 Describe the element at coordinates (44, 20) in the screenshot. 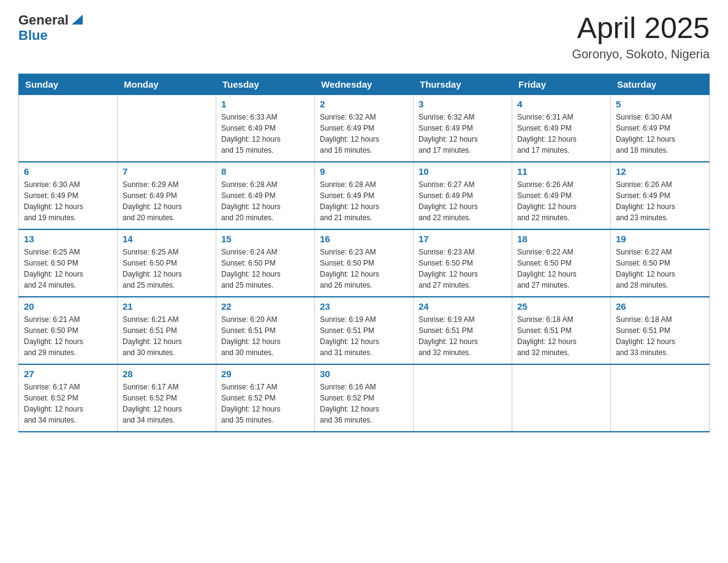

I see `logo-general-text: General` at that location.